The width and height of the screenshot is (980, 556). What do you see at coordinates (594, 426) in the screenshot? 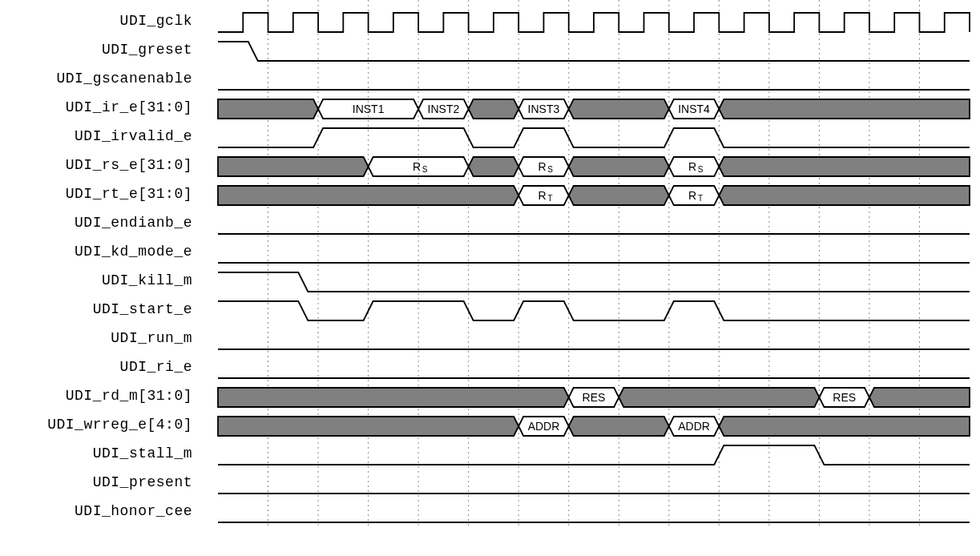
I see `signal-wave: ADDRADDR` at bounding box center [594, 426].